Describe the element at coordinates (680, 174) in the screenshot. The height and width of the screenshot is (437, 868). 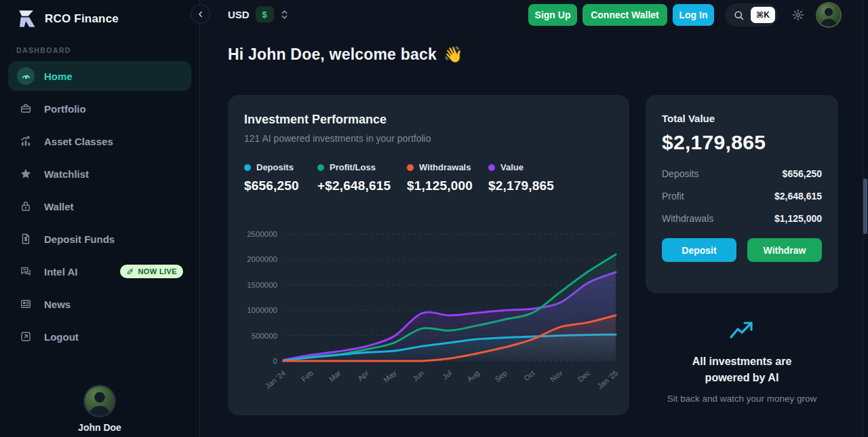
I see `row-label: Deposits` at that location.